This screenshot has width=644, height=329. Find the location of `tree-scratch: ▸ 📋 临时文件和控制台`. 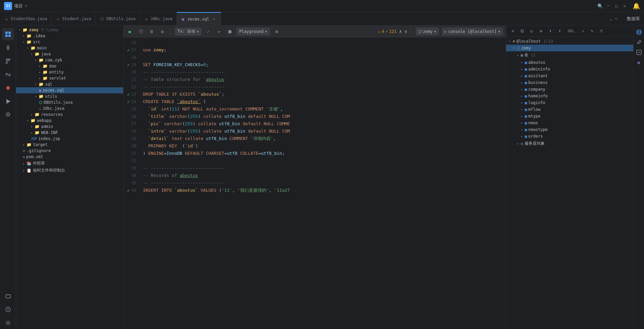

tree-scratch: ▸ 📋 临时文件和控制台 is located at coordinates (70, 171).